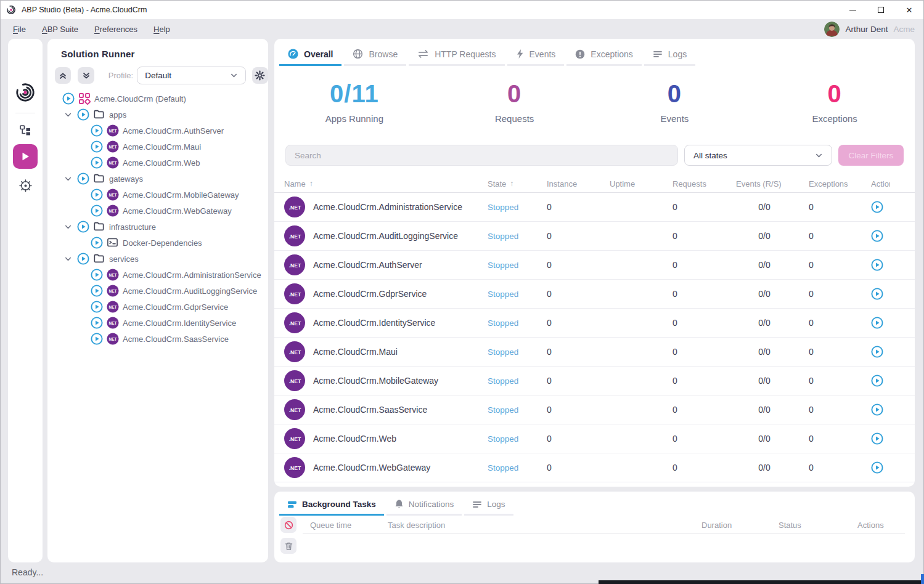  I want to click on tree-item: infrastructure, so click(158, 227).